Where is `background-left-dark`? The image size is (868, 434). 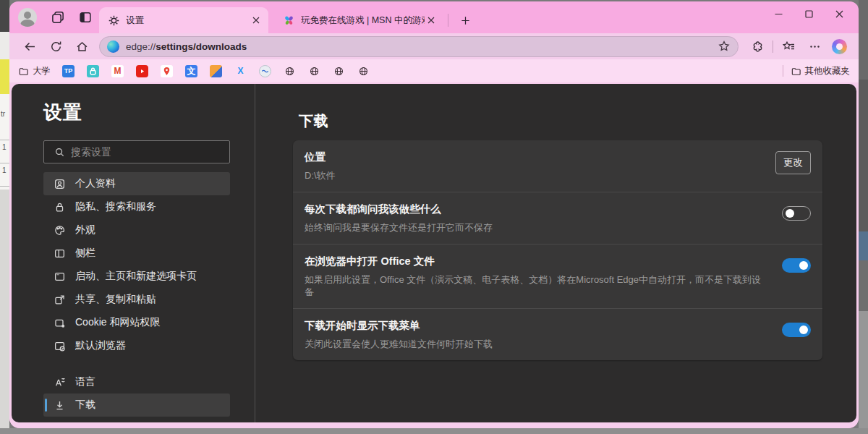
background-left-dark is located at coordinates (4, 16).